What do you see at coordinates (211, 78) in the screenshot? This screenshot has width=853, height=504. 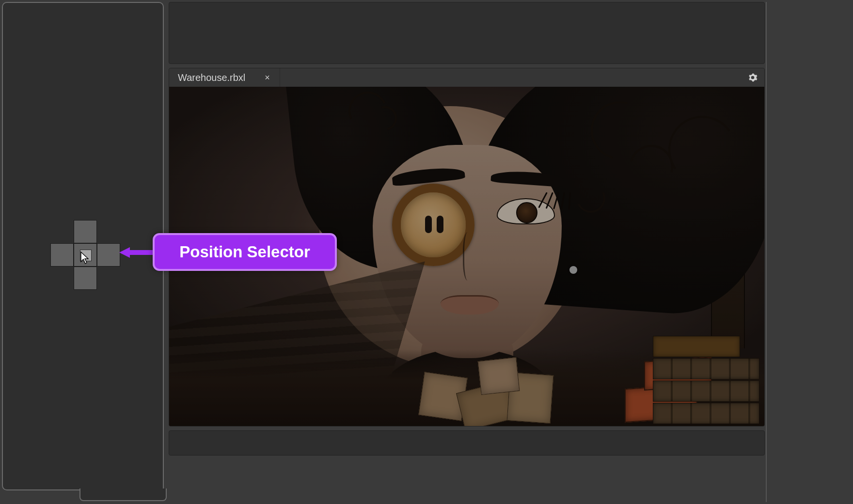 I see `document-tab-label: Warehouse.rbxl` at bounding box center [211, 78].